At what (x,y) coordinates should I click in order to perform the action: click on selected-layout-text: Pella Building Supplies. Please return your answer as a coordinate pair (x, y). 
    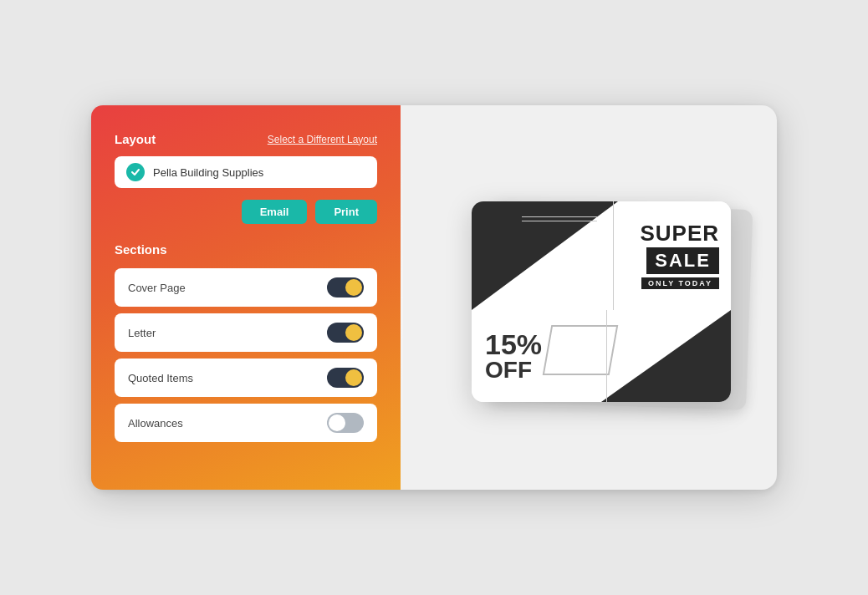
    Looking at the image, I should click on (259, 172).